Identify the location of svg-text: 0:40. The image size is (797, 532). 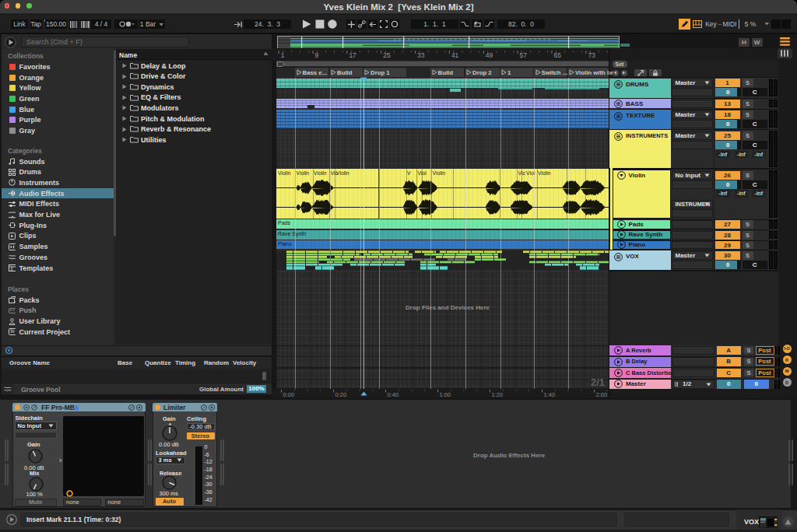
(394, 395).